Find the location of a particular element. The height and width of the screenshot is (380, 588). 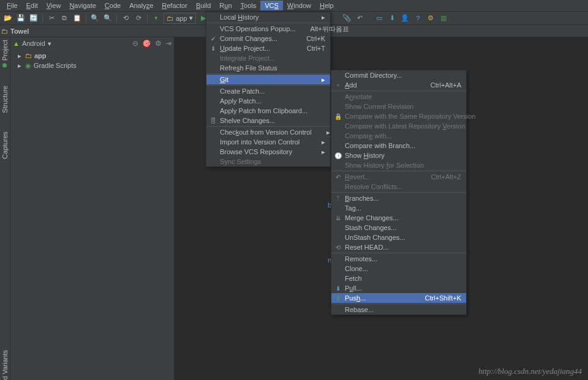

menu-branches: ᛉBranches... is located at coordinates (399, 198).